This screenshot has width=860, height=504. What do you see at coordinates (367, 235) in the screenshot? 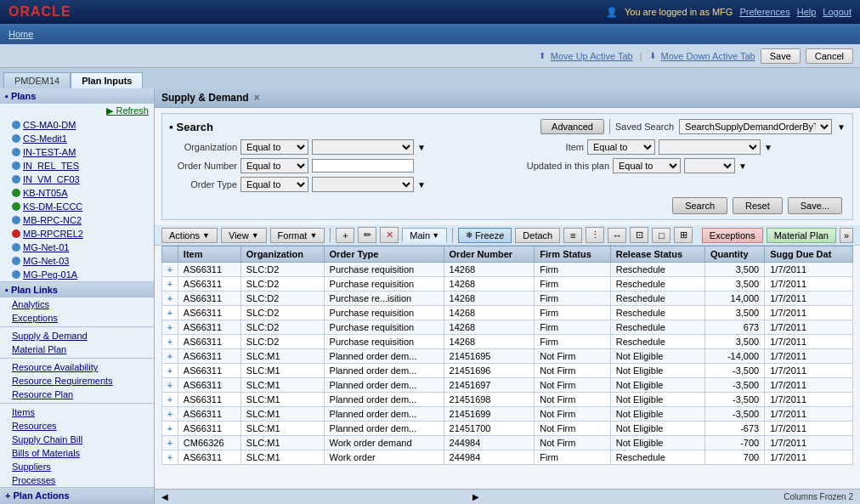
I see `edit-button: ✏` at bounding box center [367, 235].